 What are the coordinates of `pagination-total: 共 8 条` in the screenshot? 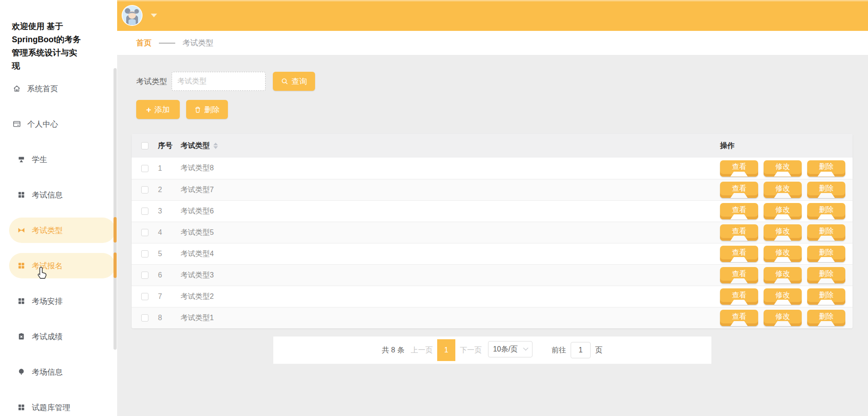 It's located at (393, 351).